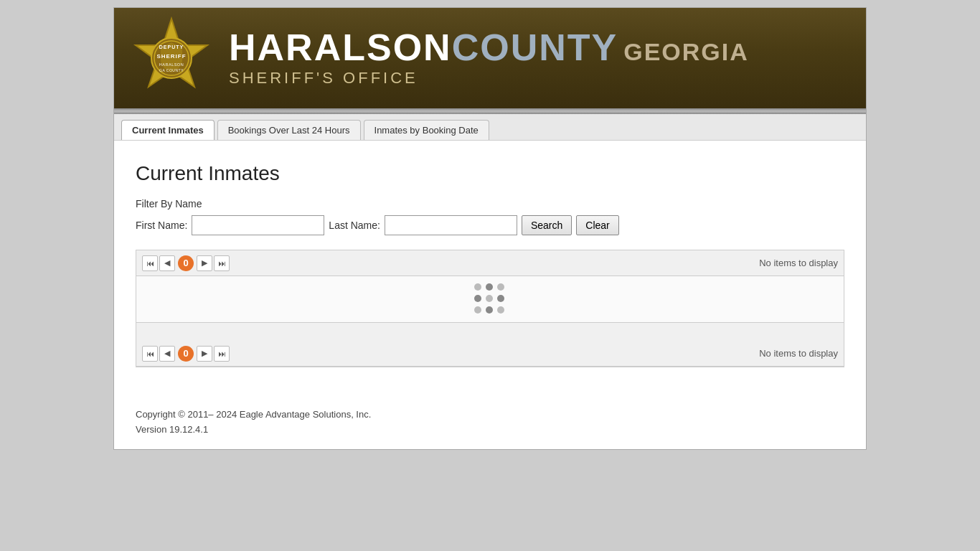  Describe the element at coordinates (150, 263) in the screenshot. I see `pager-first-top: ⏮` at that location.